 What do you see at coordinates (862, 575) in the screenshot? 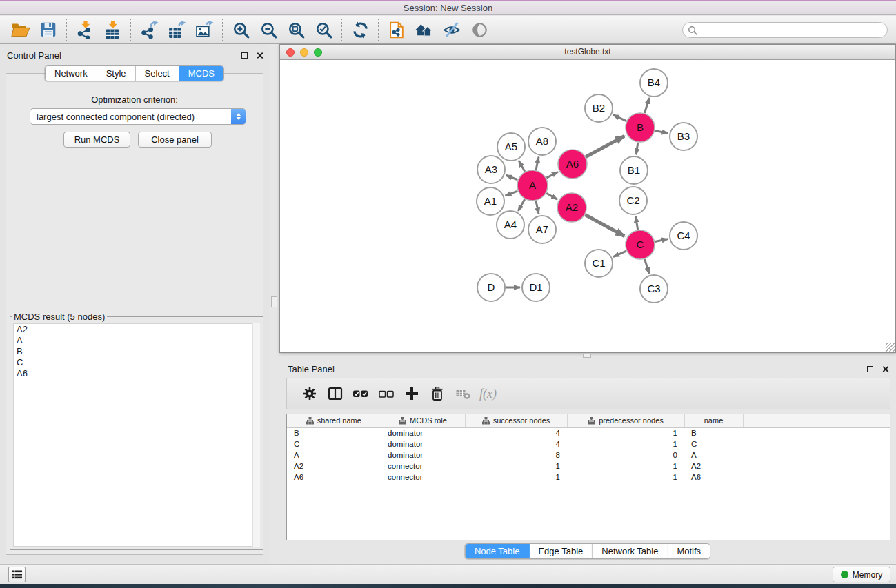
I see `memory-button: Memory` at bounding box center [862, 575].